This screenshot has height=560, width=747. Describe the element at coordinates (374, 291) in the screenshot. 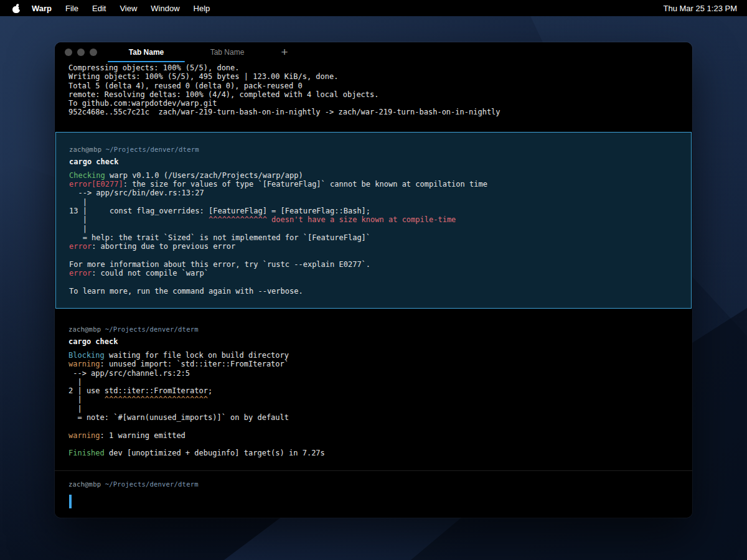

I see `terminal-line: To learn more, run the command again wit…` at that location.